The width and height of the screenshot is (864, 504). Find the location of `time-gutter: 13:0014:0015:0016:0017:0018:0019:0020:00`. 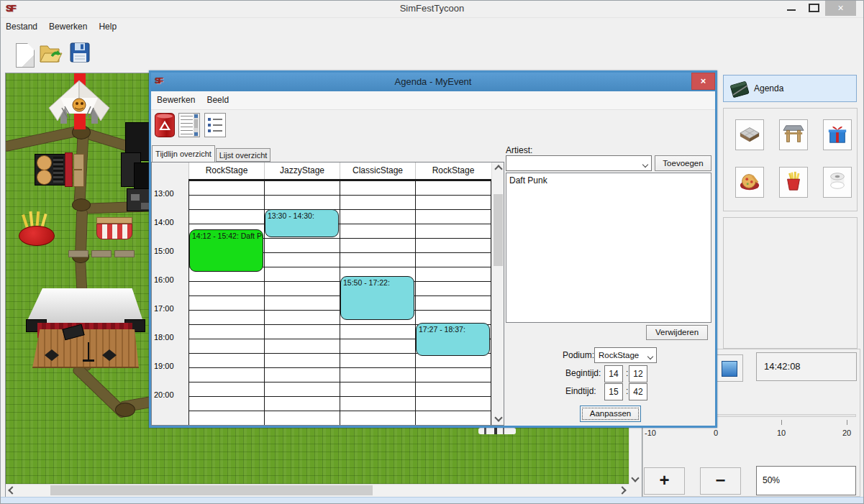

time-gutter: 13:0014:0015:0016:0017:0018:0019:0020:00 is located at coordinates (170, 293).